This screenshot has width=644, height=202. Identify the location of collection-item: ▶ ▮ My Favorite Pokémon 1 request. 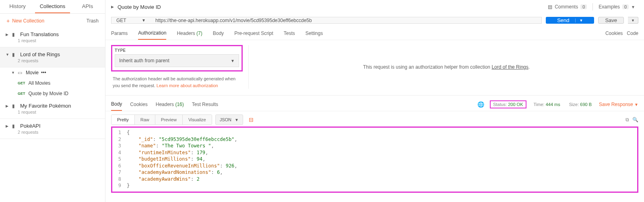
(52, 109).